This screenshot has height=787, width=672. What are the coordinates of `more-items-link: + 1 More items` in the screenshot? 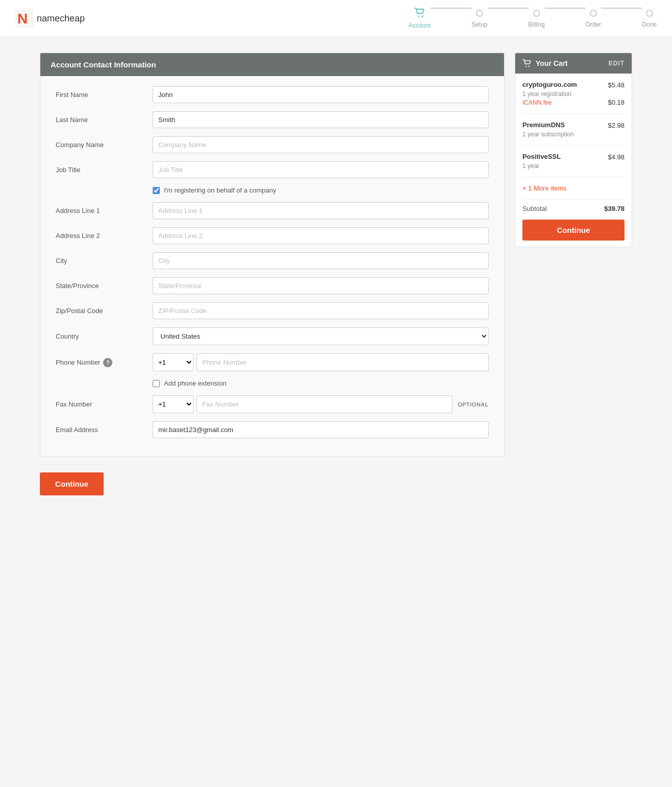 It's located at (573, 188).